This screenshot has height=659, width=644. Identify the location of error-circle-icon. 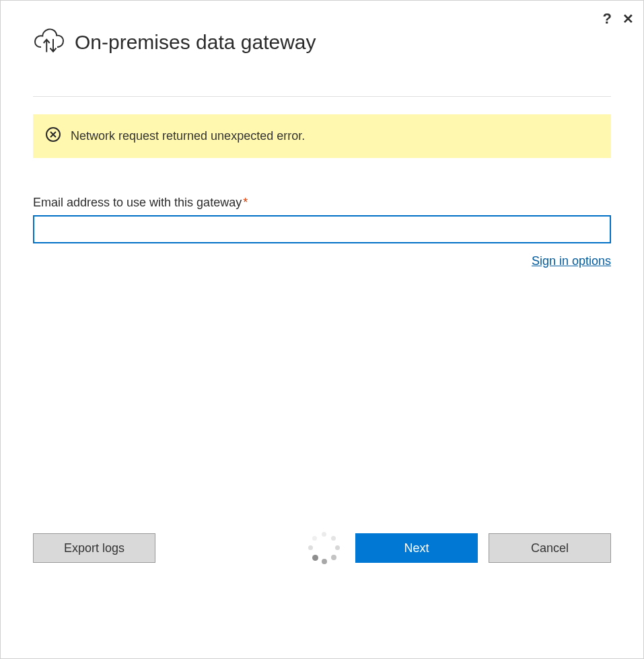
(53, 136).